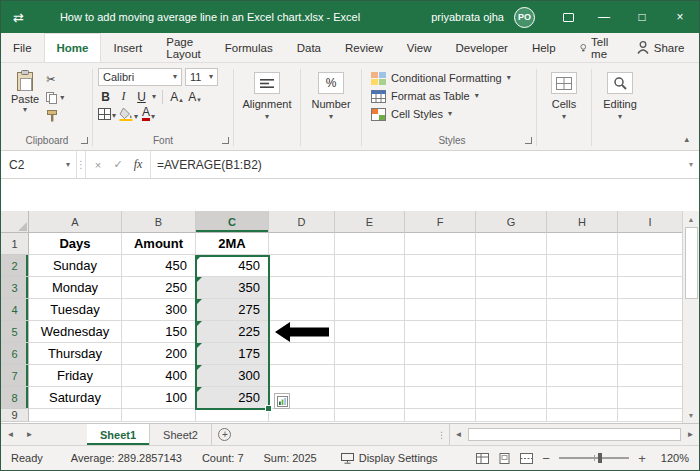 The width and height of the screenshot is (700, 471). What do you see at coordinates (202, 77) in the screenshot?
I see `font-size-select: 11▾` at bounding box center [202, 77].